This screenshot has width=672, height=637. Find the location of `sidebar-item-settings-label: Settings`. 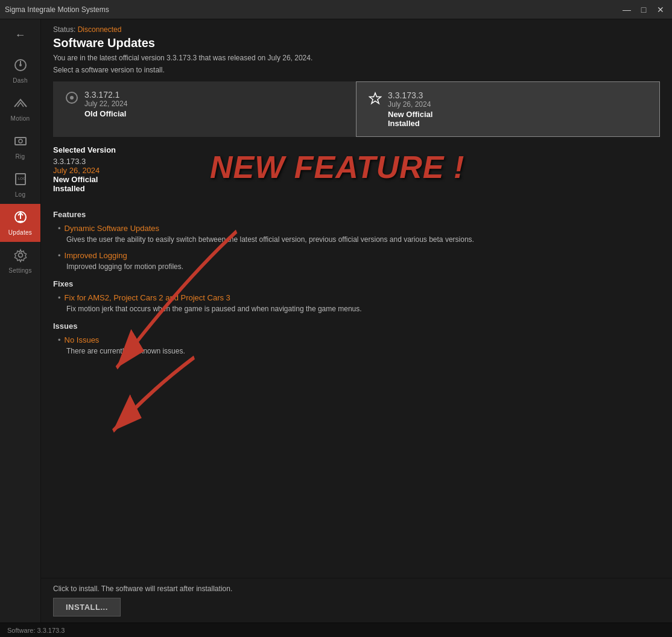

sidebar-item-settings-label: Settings is located at coordinates (21, 270).